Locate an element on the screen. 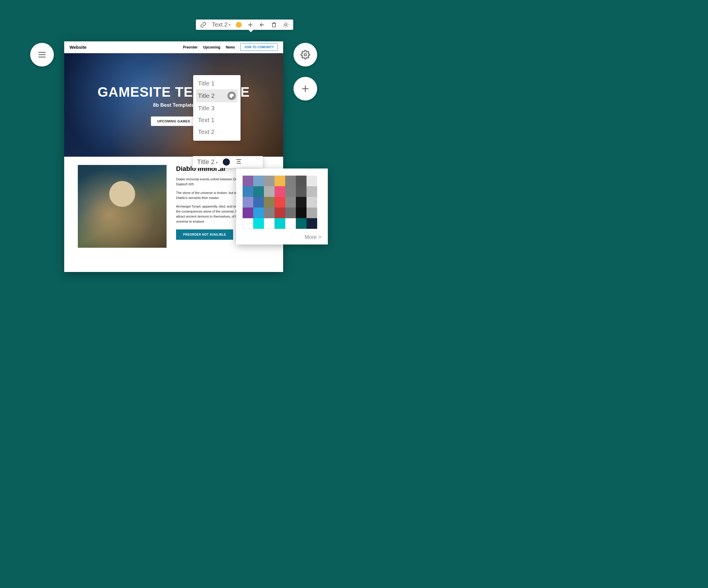  preorder-button: PREORDER NOT AVAILIBLE is located at coordinates (205, 235).